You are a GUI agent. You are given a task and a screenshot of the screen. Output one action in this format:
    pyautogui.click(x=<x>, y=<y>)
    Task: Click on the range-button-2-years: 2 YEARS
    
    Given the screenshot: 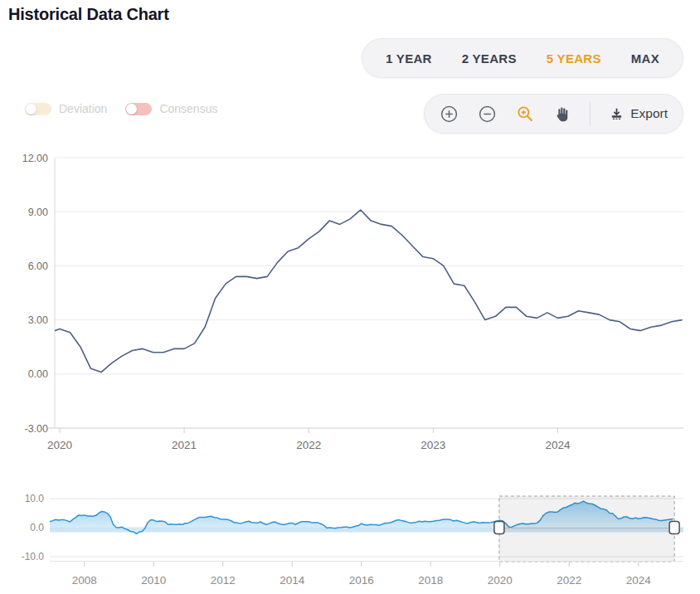 What is the action you would take?
    pyautogui.click(x=489, y=58)
    